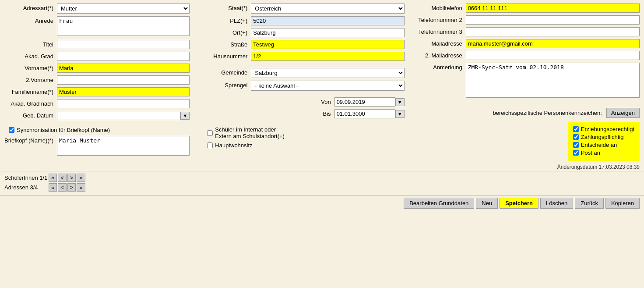  What do you see at coordinates (327, 86) in the screenshot?
I see `sprengel-select: - keine Auswahl -` at bounding box center [327, 86].